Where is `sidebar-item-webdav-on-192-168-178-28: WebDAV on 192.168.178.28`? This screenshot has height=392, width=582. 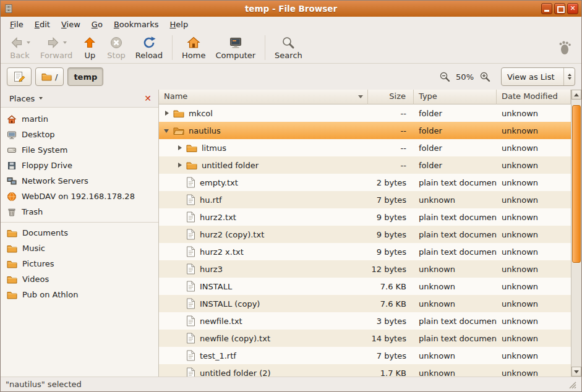
sidebar-item-webdav-on-192-168-178-28: WebDAV on 192.168.178.28 is located at coordinates (79, 197).